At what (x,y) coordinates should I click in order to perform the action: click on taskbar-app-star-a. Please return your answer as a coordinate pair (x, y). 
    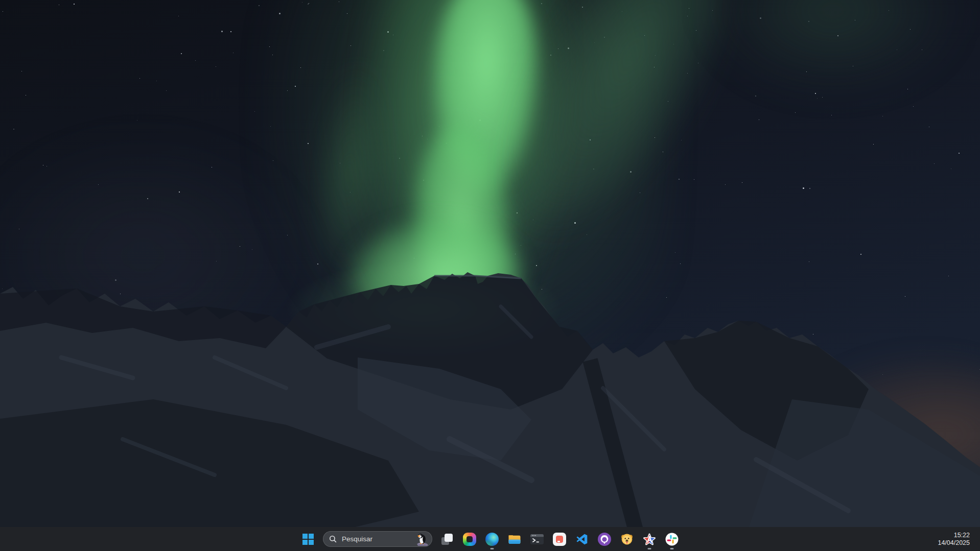
    Looking at the image, I should click on (649, 539).